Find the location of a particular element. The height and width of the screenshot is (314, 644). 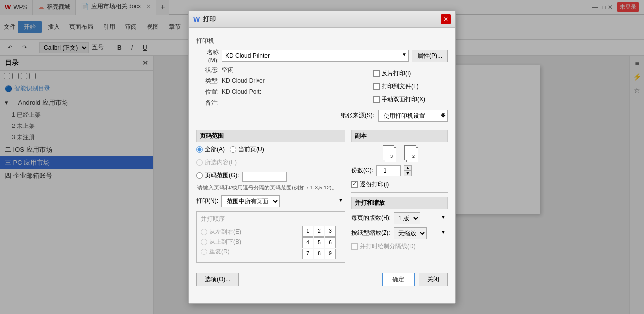

remark-label: 备注: is located at coordinates (207, 103).